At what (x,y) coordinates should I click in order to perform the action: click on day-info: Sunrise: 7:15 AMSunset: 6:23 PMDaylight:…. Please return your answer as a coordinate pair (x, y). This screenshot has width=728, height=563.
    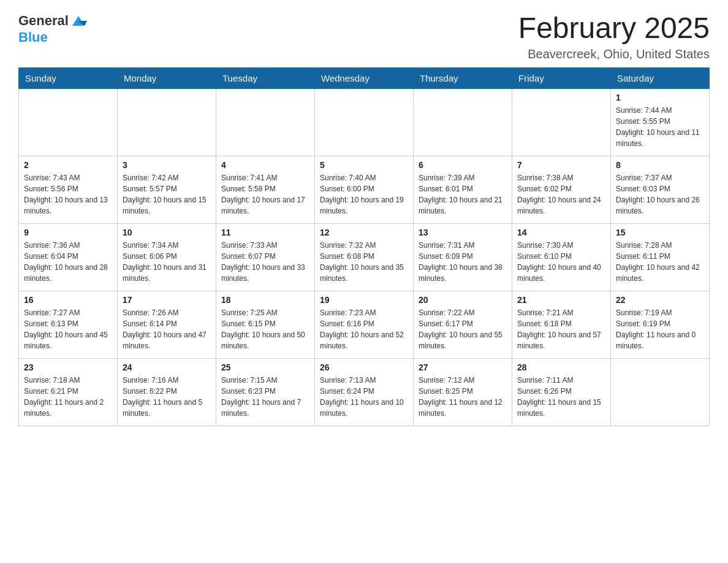
    Looking at the image, I should click on (265, 397).